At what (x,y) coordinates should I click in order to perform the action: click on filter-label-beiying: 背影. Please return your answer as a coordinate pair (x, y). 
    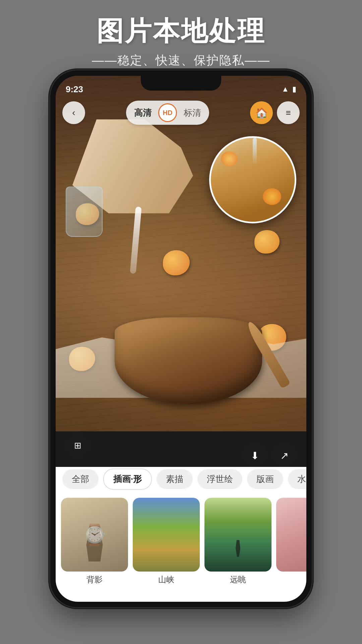
    Looking at the image, I should click on (95, 580).